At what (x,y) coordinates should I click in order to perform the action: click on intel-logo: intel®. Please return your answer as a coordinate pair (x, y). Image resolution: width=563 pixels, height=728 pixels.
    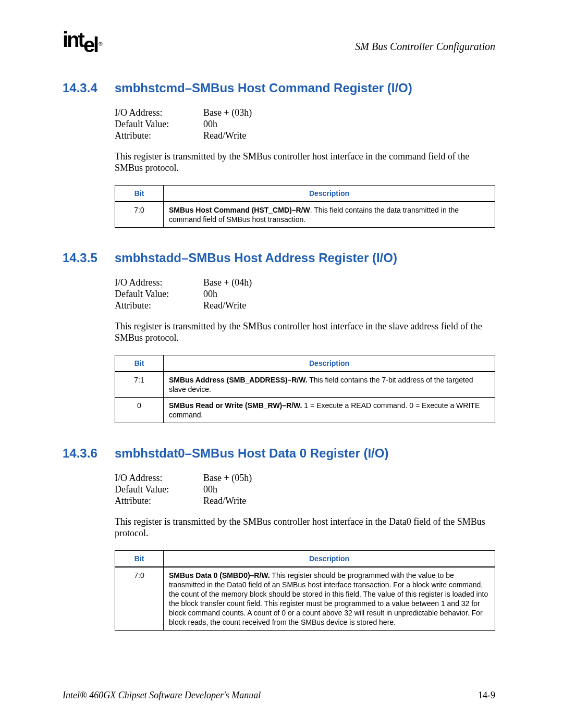
    Looking at the image, I should click on (81, 40).